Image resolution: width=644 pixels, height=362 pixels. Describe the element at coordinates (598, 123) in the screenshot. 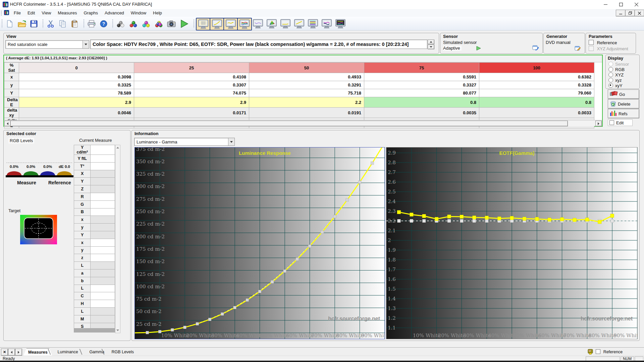

I see `scroll-right-icon` at that location.